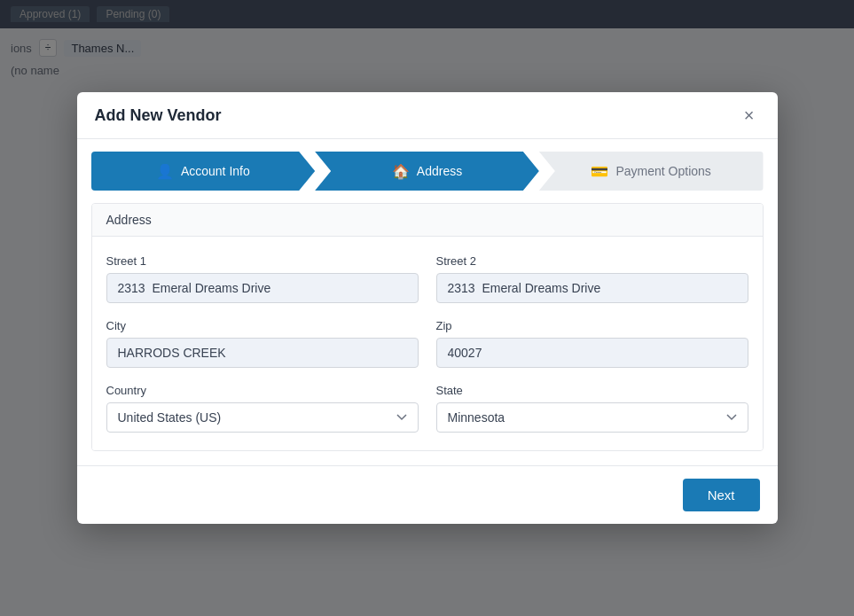 The image size is (854, 616). I want to click on address-icon: 🏠, so click(401, 172).